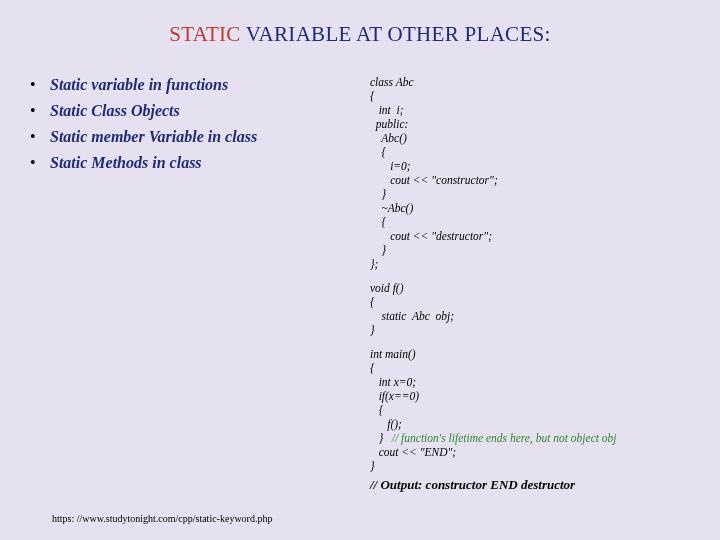 The height and width of the screenshot is (540, 720). I want to click on list-item: • Static member Variable in class, so click(200, 137).